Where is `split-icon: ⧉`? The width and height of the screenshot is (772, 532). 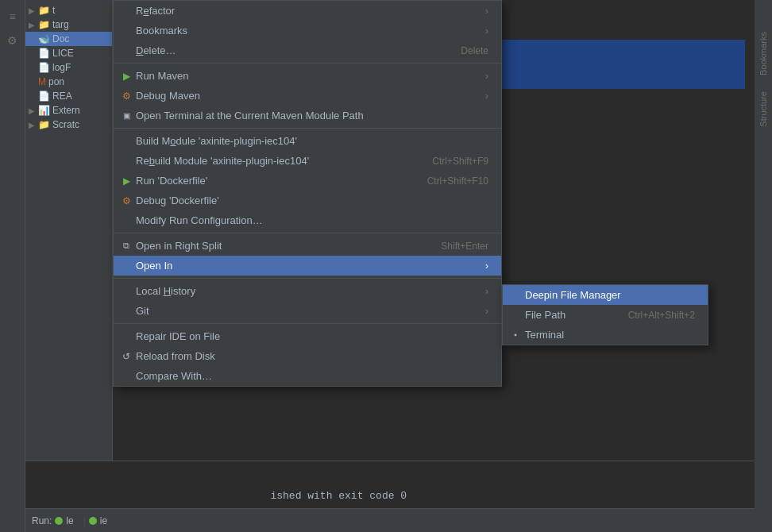 split-icon: ⧉ is located at coordinates (126, 246).